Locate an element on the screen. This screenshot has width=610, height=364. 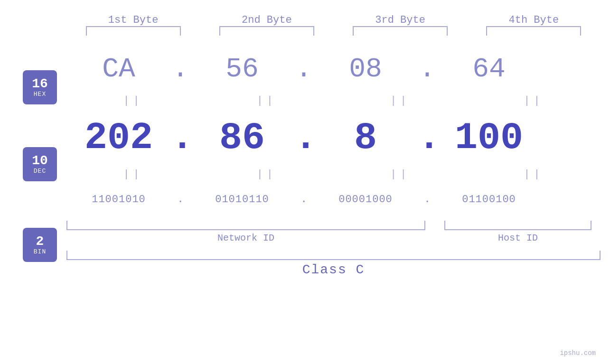
equals-2-b3: || is located at coordinates (400, 175).